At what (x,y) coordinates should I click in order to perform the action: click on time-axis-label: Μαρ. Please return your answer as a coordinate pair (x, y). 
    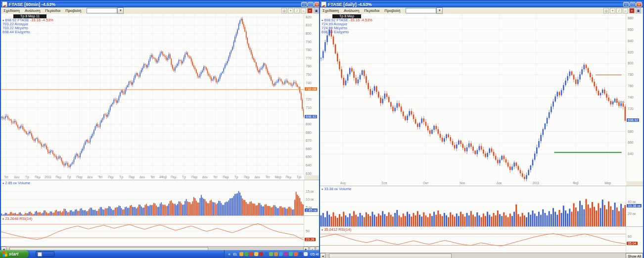
    Looking at the image, I should click on (278, 177).